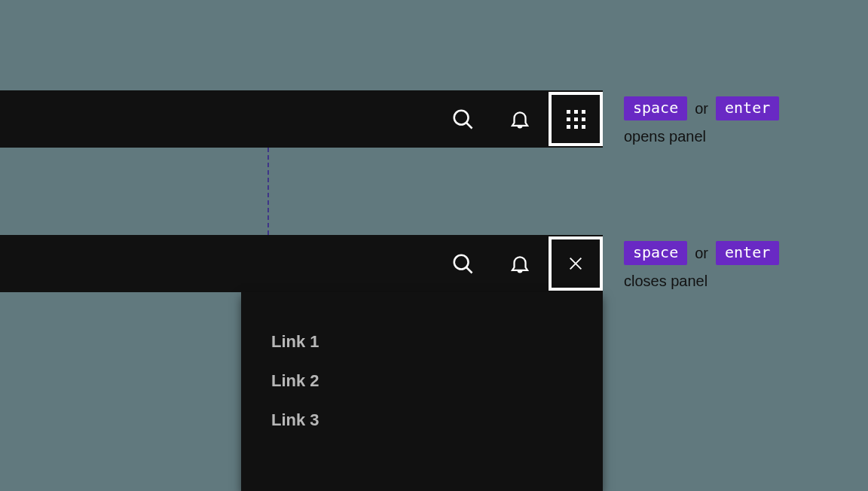  I want to click on close-icon, so click(576, 264).